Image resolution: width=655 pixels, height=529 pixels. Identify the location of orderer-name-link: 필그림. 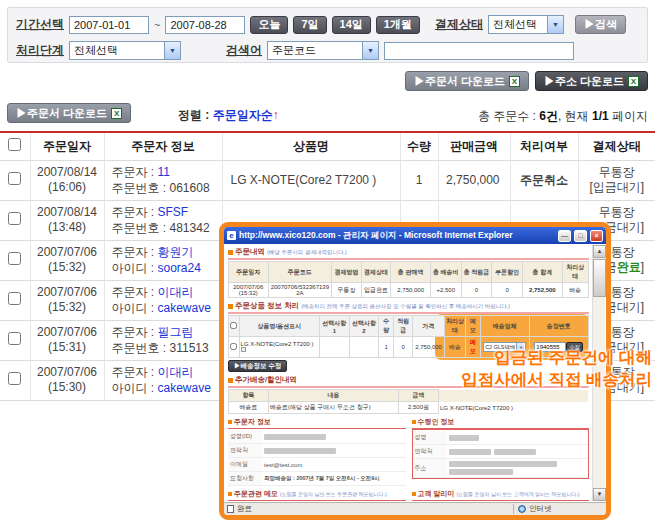
(176, 332).